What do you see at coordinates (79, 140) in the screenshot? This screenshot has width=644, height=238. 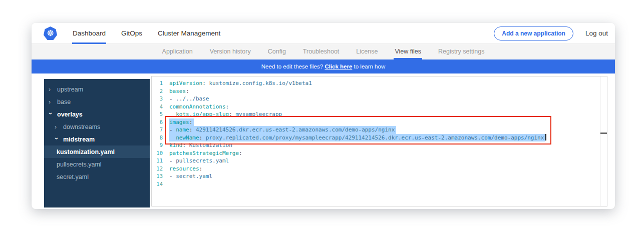 I see `tree-item-label: midstream` at bounding box center [79, 140].